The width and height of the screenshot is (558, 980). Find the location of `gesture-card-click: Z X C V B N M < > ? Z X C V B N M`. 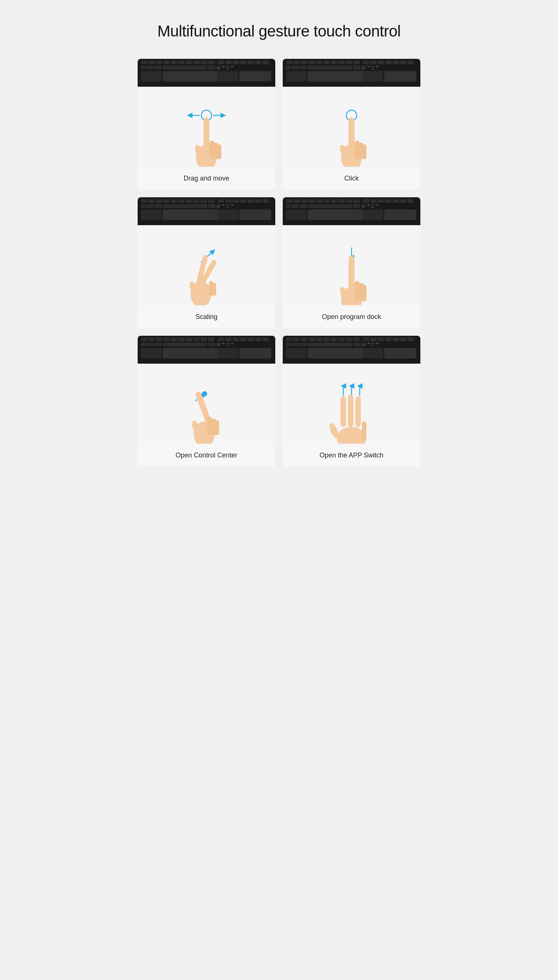

gesture-card-click: Z X C V B N M < > ? Z X C V B N M is located at coordinates (352, 124).